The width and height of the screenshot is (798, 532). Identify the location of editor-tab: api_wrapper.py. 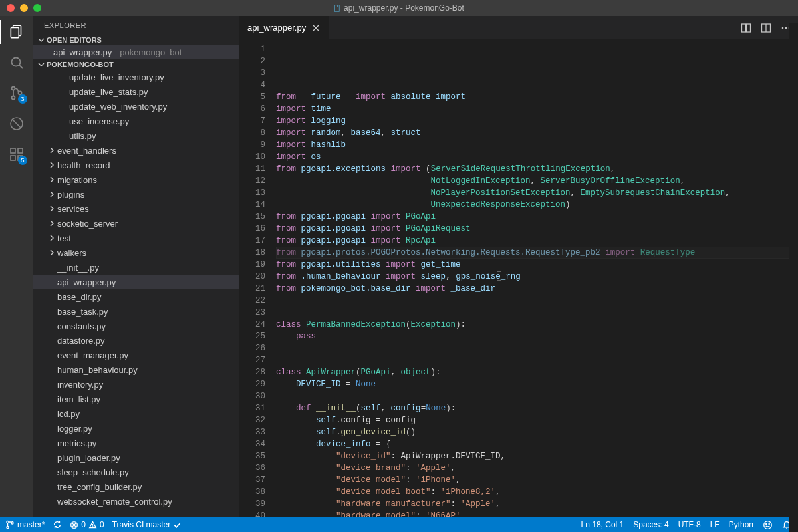
(285, 28).